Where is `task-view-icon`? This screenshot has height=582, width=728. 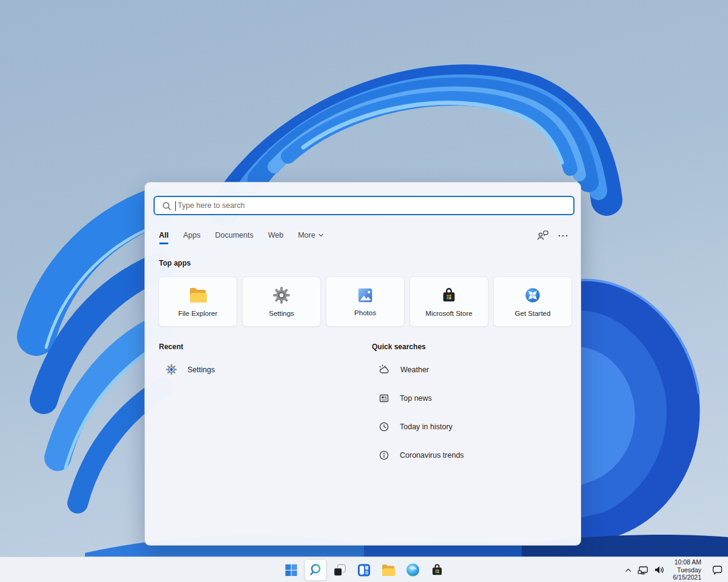 task-view-icon is located at coordinates (340, 570).